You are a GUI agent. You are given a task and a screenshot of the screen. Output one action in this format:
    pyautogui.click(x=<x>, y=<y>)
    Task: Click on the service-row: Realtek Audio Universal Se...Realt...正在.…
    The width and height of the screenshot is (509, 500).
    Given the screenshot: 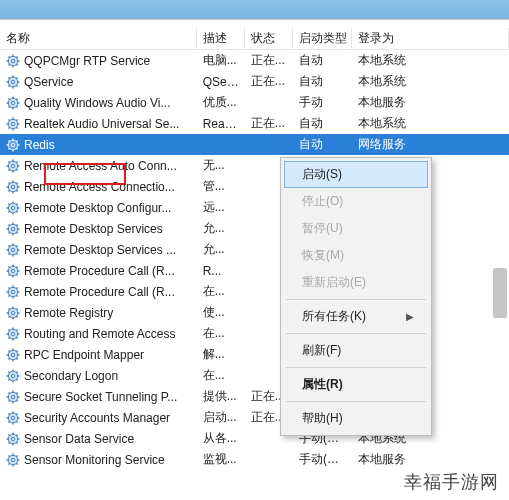 What is the action you would take?
    pyautogui.click(x=254, y=124)
    